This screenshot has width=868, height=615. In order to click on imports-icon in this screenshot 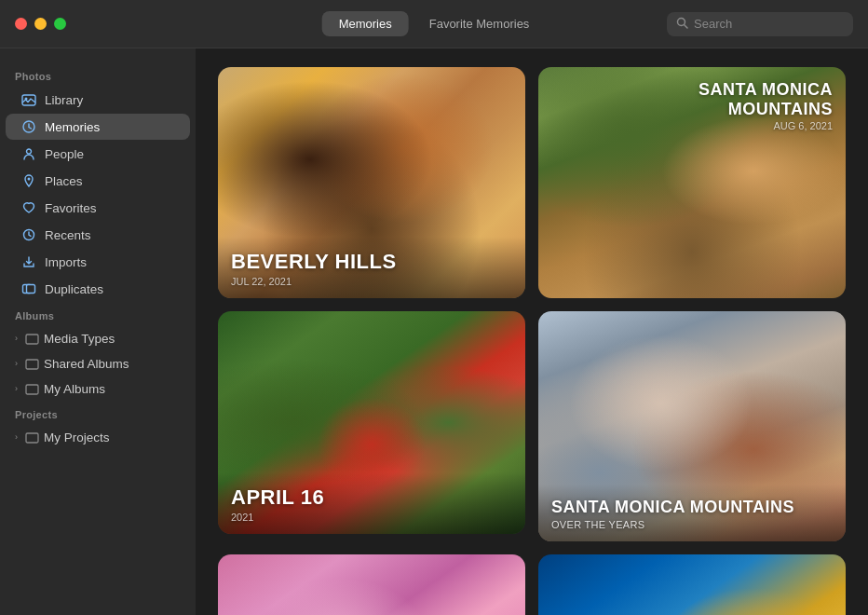, I will do `click(29, 262)`.